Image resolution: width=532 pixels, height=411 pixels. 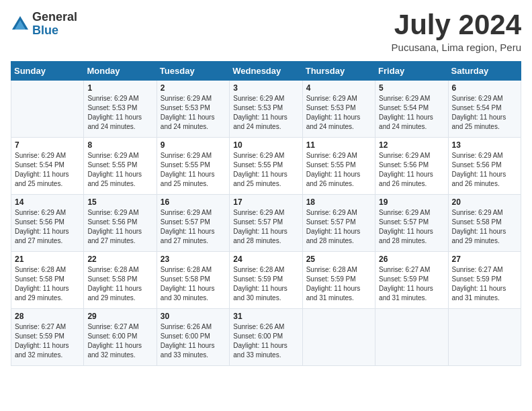 I want to click on calendar-cell: 7Sunrise: 6:29 AMSunset: 5:54 PMDaylight…, so click(x=48, y=167).